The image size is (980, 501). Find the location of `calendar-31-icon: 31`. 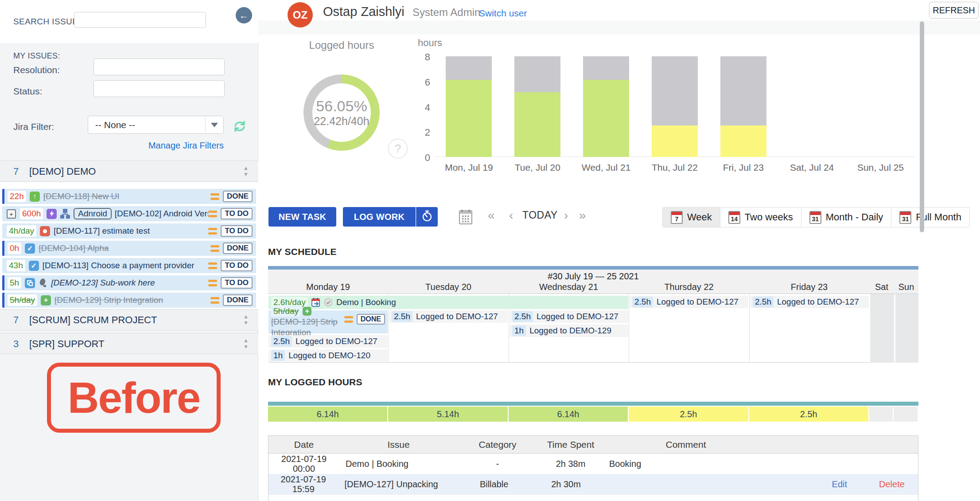

calendar-31-icon: 31 is located at coordinates (906, 217).